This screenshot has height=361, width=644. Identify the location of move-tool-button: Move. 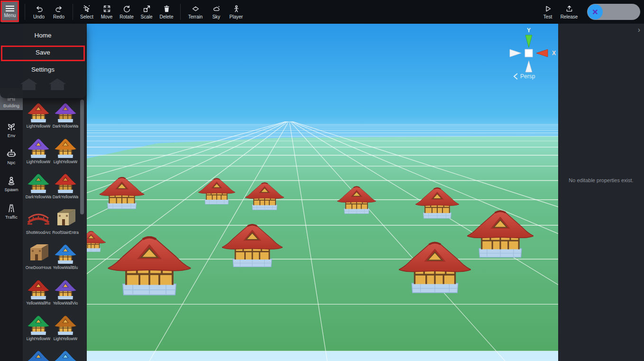
(107, 12).